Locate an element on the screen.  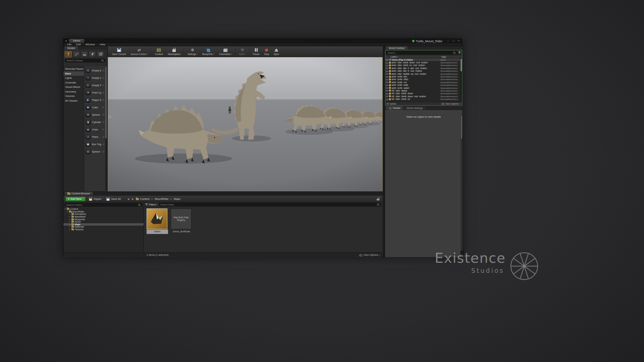
place-item-cylinder: ▮Cylinder is located at coordinates (95, 122).